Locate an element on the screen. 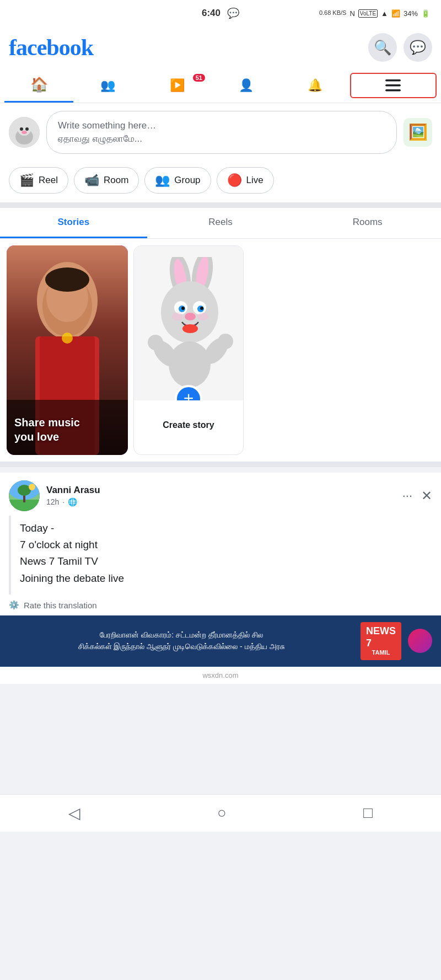 The height and width of the screenshot is (980, 441). post-input: Write something here…ஏதாவது எழுதலாமே... is located at coordinates (222, 132).